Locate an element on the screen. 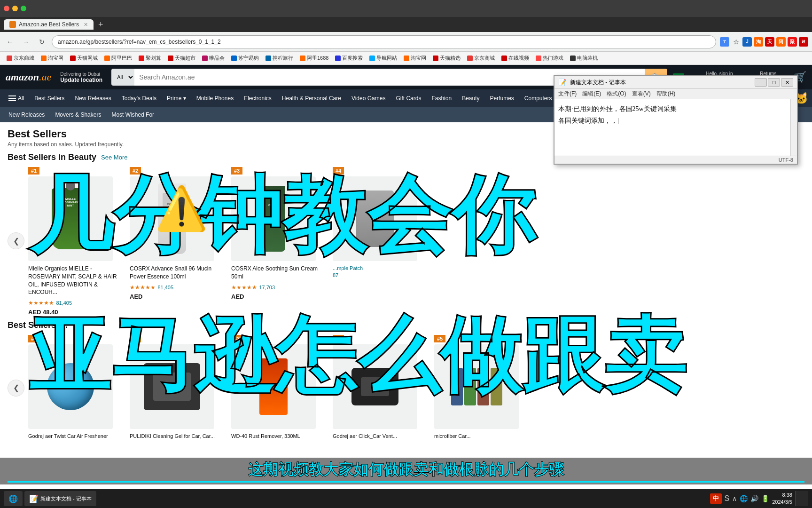  subnav-movers: Movers & Shakers is located at coordinates (78, 115).